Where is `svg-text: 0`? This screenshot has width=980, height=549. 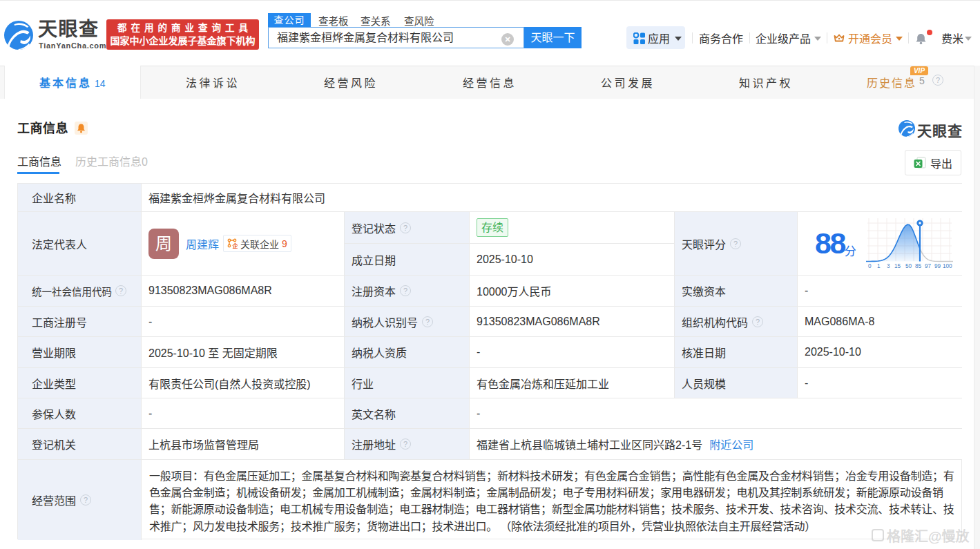
svg-text: 0 is located at coordinates (870, 267).